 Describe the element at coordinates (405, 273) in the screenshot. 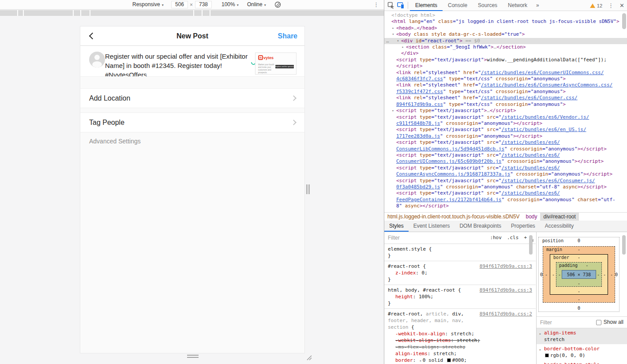

I see `property-name: z-index` at that location.